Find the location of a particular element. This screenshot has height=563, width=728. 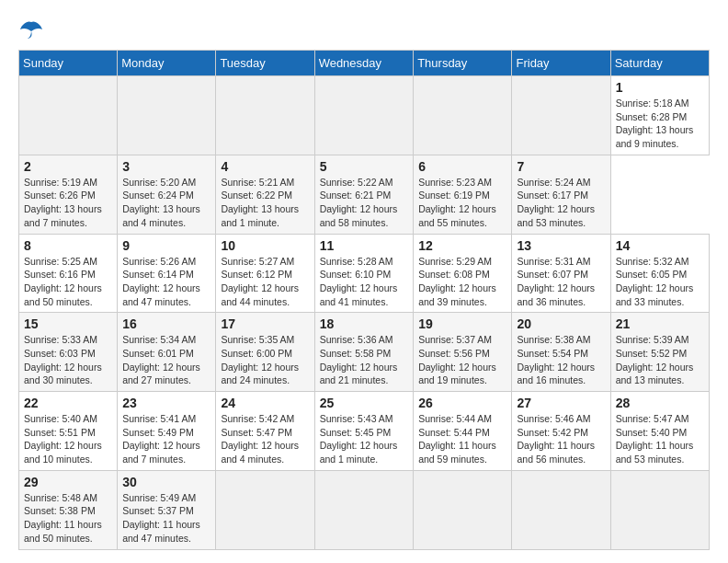

day-number: 6 is located at coordinates (462, 167).